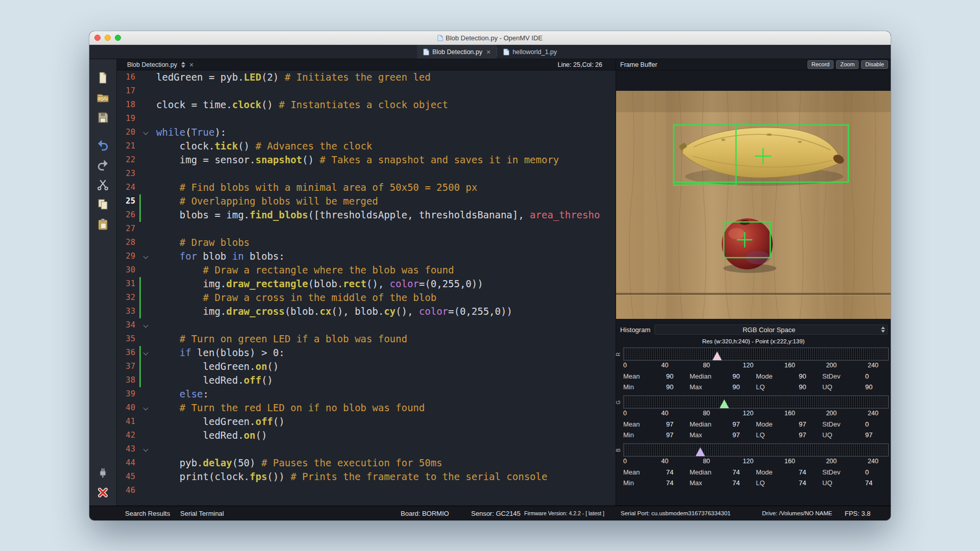 The height and width of the screenshot is (551, 980). Describe the element at coordinates (183, 65) in the screenshot. I see `file-spinner-icon` at that location.